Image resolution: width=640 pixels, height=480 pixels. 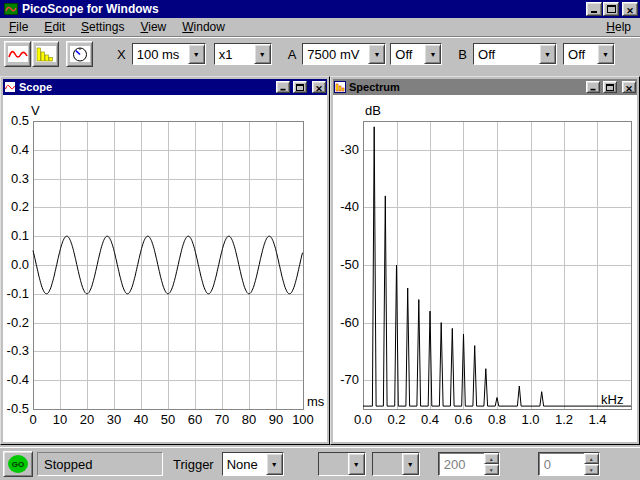 What do you see at coordinates (320, 9) in the screenshot?
I see `window-titlebar: PicoScope for Windows` at bounding box center [320, 9].